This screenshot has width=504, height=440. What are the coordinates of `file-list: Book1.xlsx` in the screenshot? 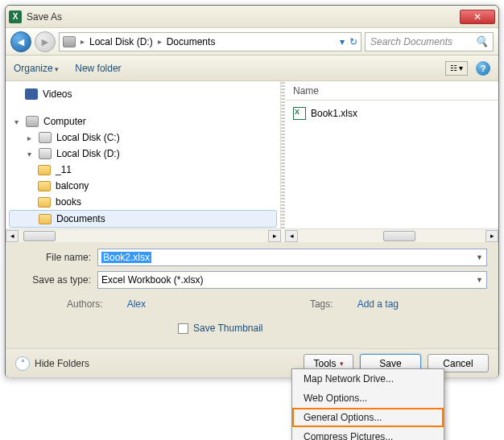 It's located at (391, 164).